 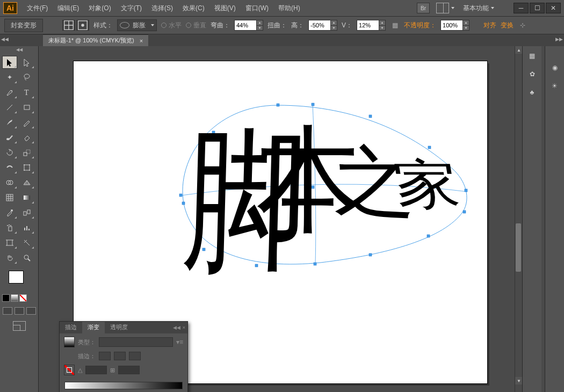 I want to click on stroke-grad-within-icon, so click(x=105, y=356).